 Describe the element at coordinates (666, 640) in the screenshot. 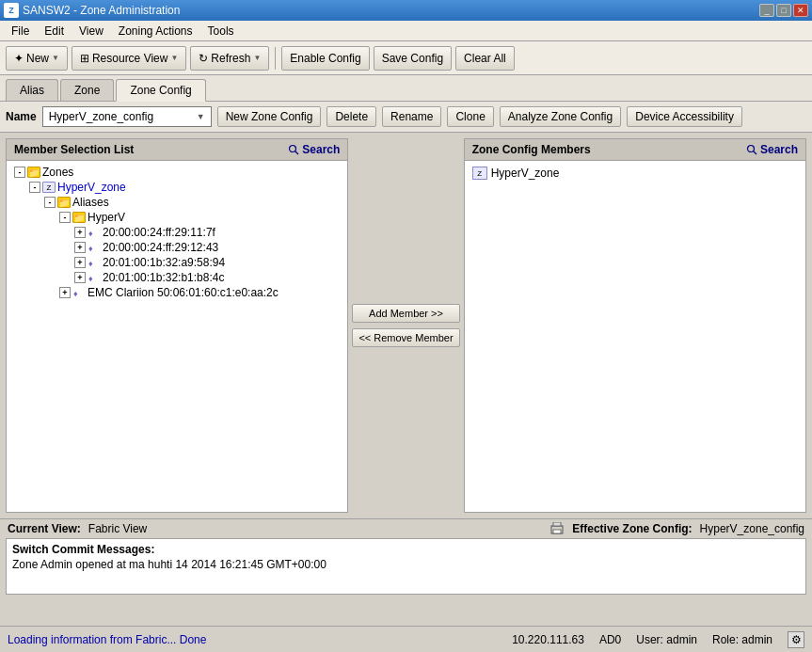

I see `user-info: User: admin` at that location.